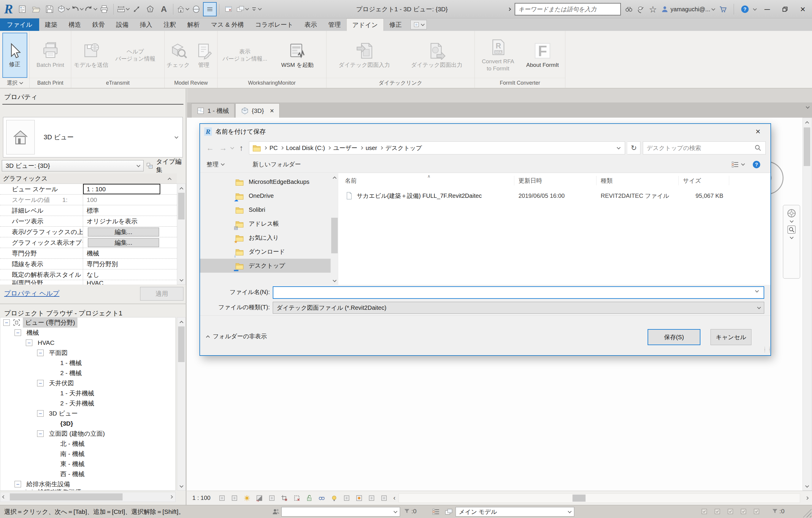 This screenshot has width=812, height=518. I want to click on tree-item-label: 天井伏図, so click(61, 383).